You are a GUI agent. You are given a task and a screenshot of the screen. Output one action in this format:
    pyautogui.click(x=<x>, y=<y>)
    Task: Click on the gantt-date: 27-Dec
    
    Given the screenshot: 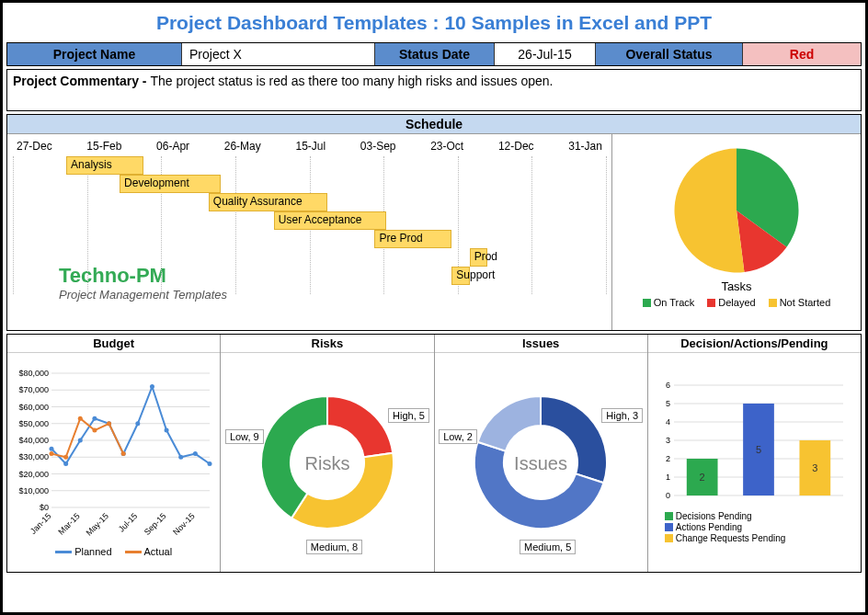 What is the action you would take?
    pyautogui.click(x=35, y=146)
    